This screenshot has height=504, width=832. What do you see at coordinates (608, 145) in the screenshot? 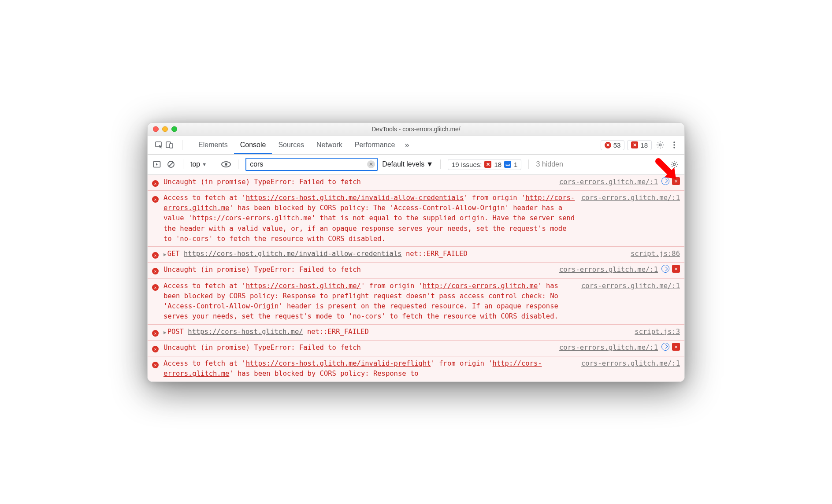
I see `error-circle-icon: ✕` at bounding box center [608, 145].